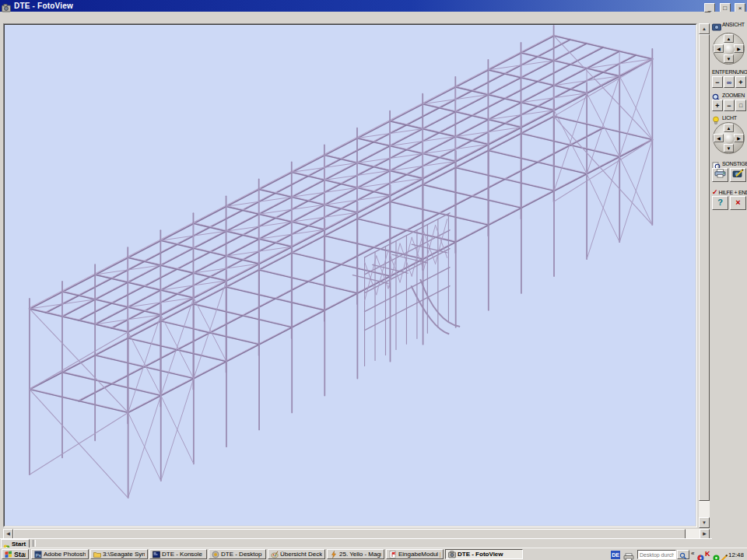 This screenshot has height=560, width=747. I want to click on licht-label: LICHT, so click(730, 118).